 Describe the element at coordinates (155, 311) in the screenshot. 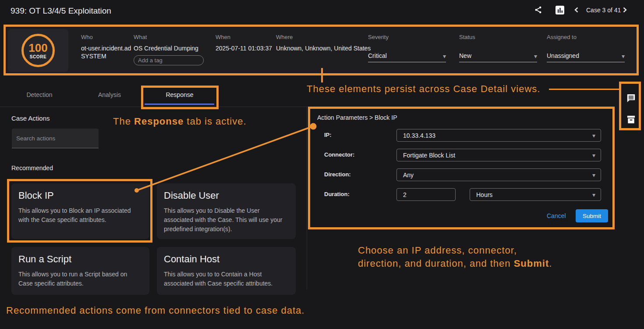

I see `annotation-recommended: Recommended actions come from connectors…` at that location.